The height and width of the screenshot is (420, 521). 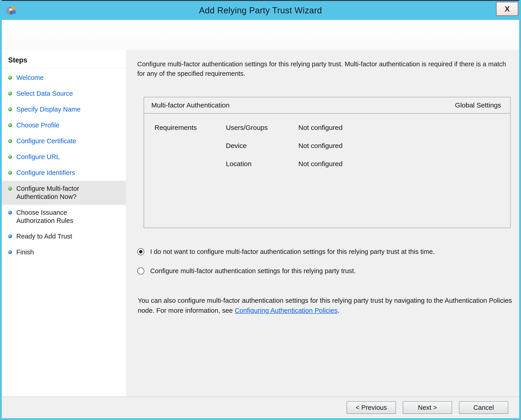 What do you see at coordinates (325, 271) in the screenshot?
I see `radio-configure-mfa: Configure multi-factor authentication se…` at bounding box center [325, 271].